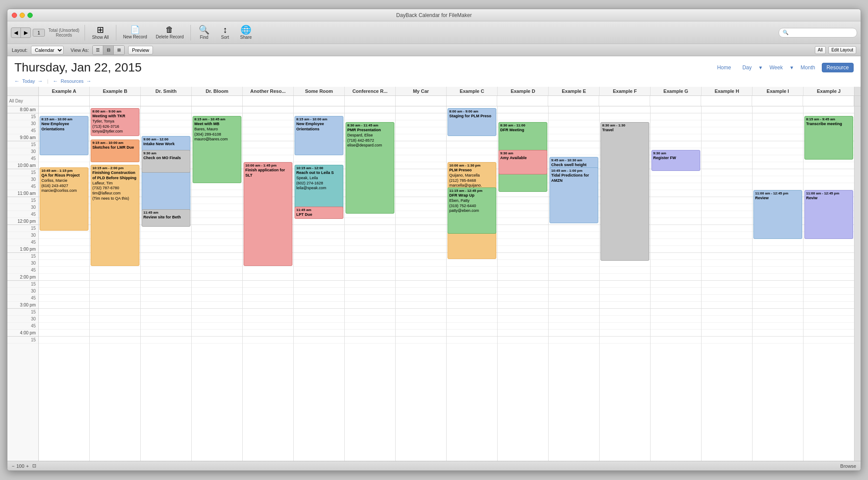  What do you see at coordinates (472, 122) in the screenshot?
I see `calendar-event: 8:00 am - 9:00 amStaging for PLM Preso` at bounding box center [472, 122].